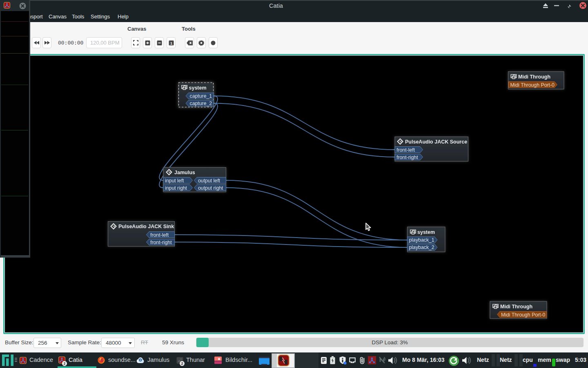  What do you see at coordinates (171, 43) in the screenshot?
I see `svg-text: 1` at bounding box center [171, 43].